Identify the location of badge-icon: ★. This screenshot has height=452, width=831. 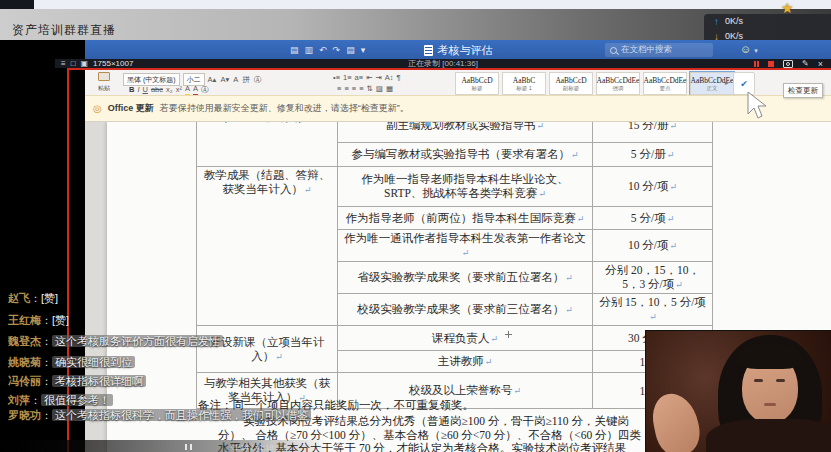
(788, 8).